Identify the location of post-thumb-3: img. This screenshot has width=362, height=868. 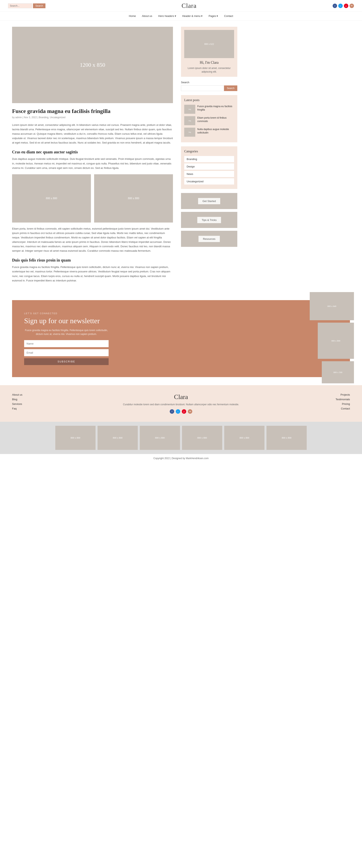
(190, 132).